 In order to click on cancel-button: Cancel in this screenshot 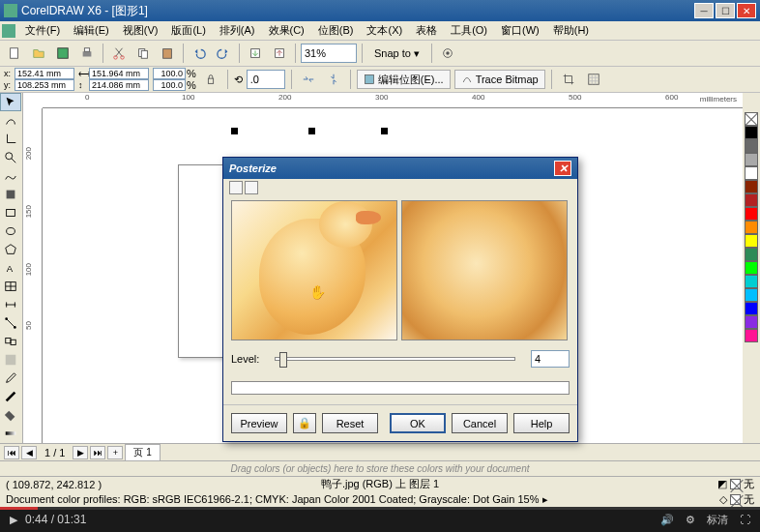, I will do `click(480, 424)`.